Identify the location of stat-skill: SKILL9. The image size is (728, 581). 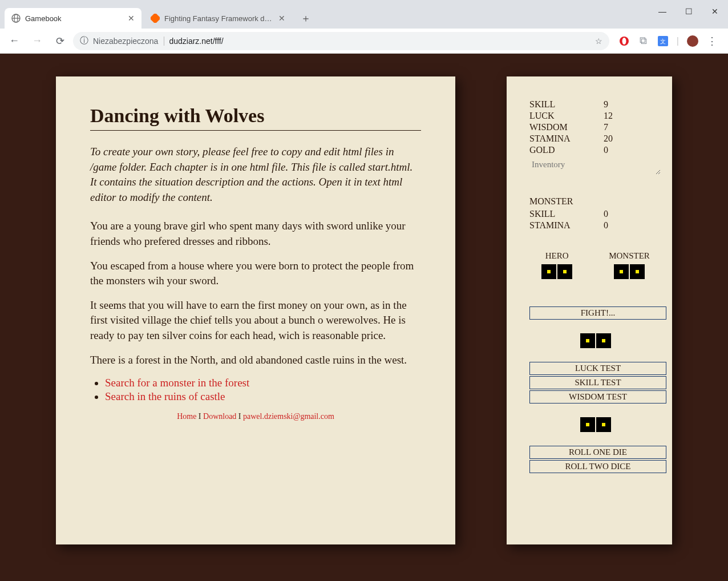
(596, 104).